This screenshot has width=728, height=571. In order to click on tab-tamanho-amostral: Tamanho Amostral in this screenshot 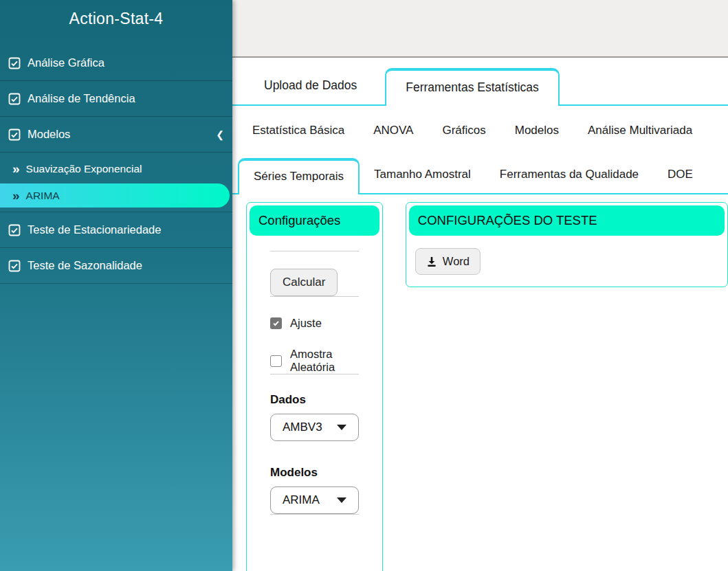, I will do `click(422, 176)`.